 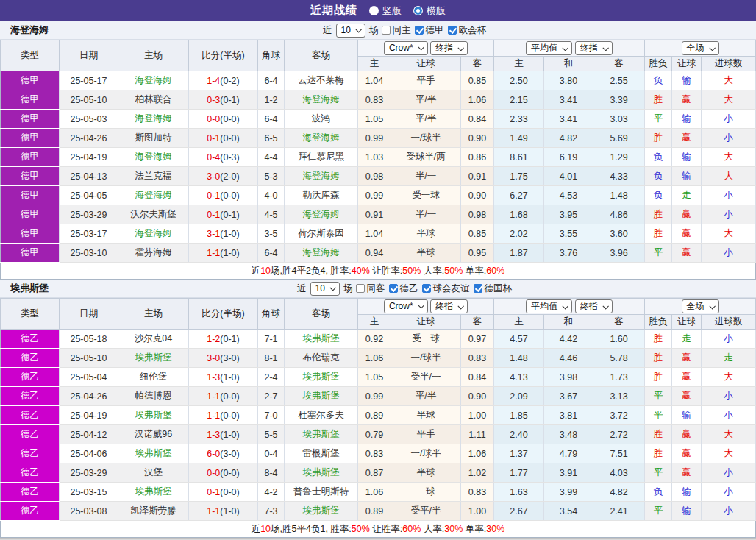 I want to click on cell-avg-draw: 3.98, so click(x=569, y=377).